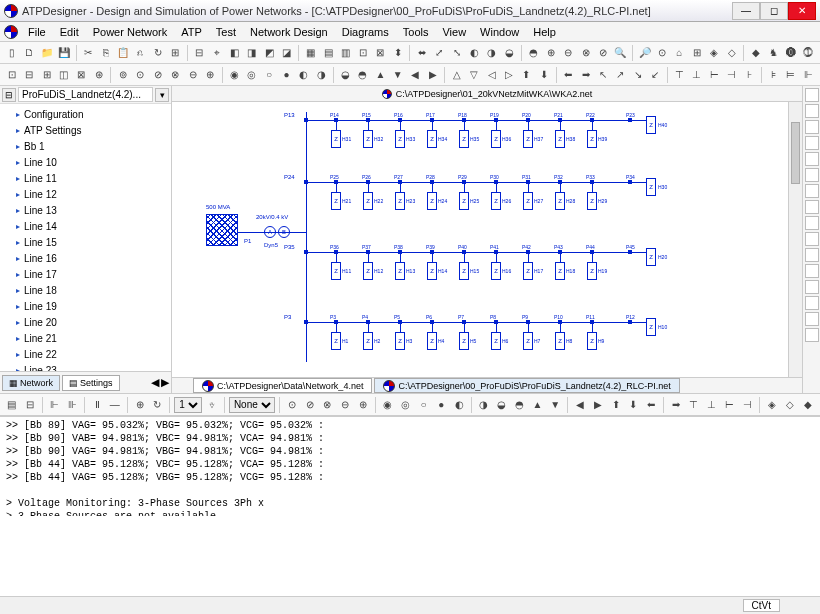 This screenshot has width=820, height=614. Describe the element at coordinates (234, 53) in the screenshot. I see `tb1-btn-12: ◧` at that location.